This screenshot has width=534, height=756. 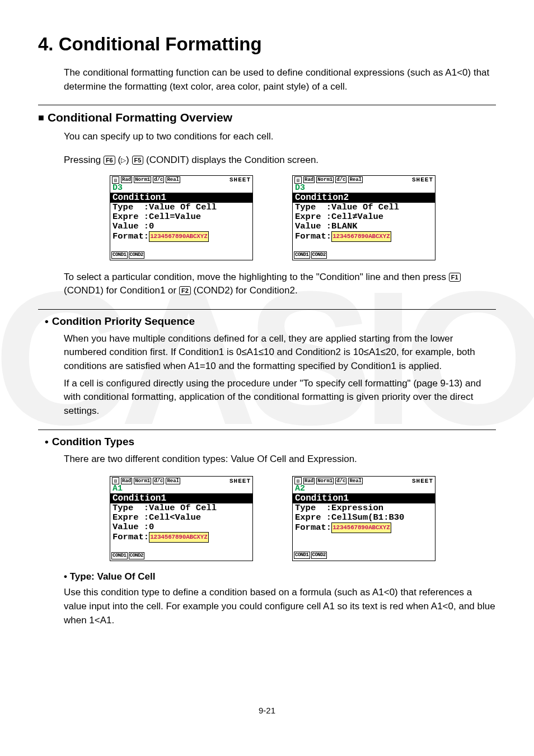 What do you see at coordinates (267, 710) in the screenshot?
I see `page-number: 9-21` at bounding box center [267, 710].